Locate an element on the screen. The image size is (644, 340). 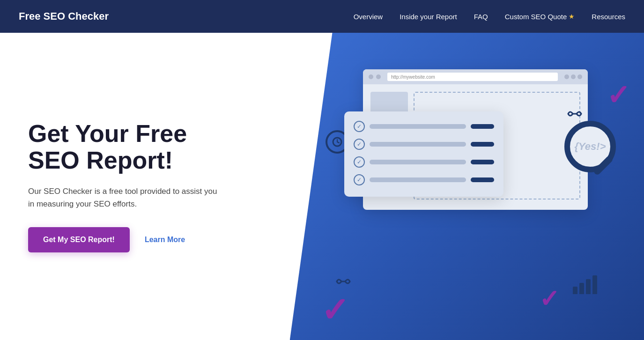
nav-link-resources: Resources is located at coordinates (608, 17).